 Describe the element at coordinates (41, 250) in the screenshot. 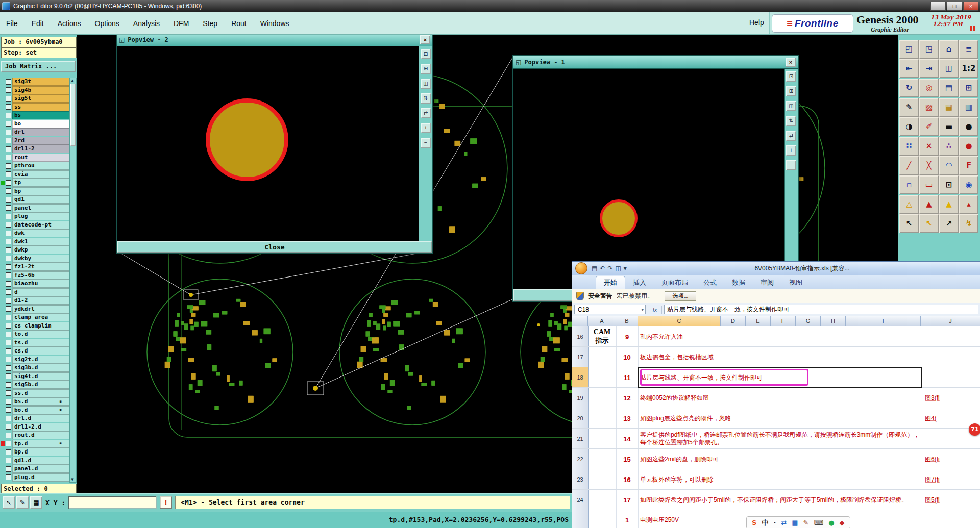

I see `layer-name-dwkp: dwkp` at that location.